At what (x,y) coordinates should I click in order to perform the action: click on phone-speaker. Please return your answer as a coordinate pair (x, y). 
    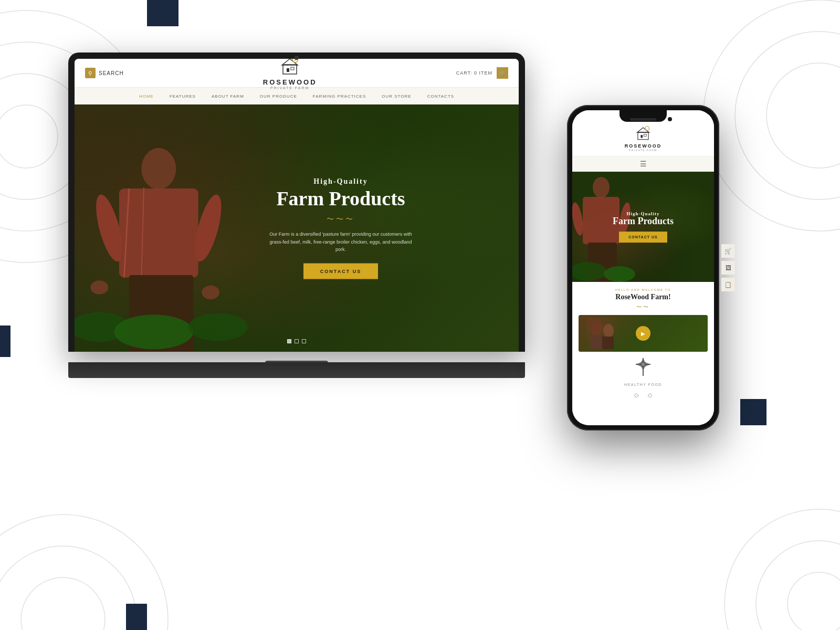
    Looking at the image, I should click on (643, 120).